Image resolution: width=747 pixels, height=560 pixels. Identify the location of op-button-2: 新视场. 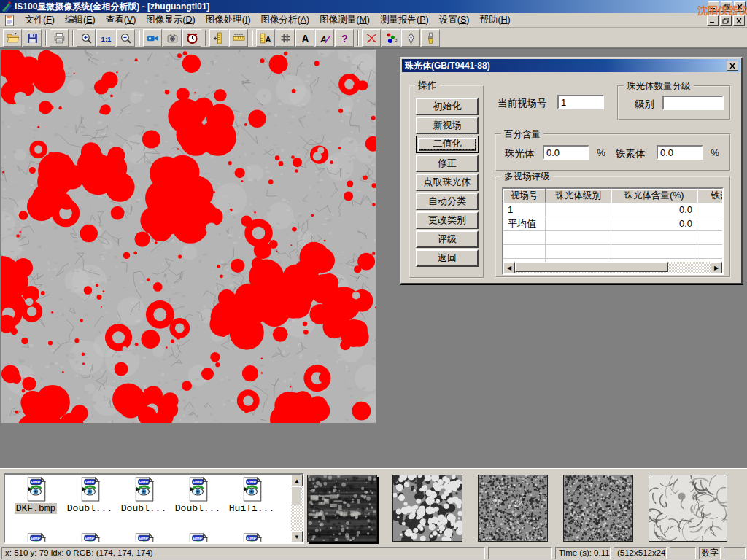
(447, 125).